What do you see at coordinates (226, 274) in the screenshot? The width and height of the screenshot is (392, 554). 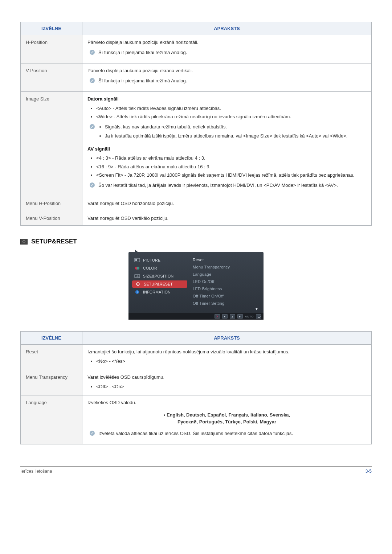 I see `osd-submenu-item: Language` at bounding box center [226, 274].